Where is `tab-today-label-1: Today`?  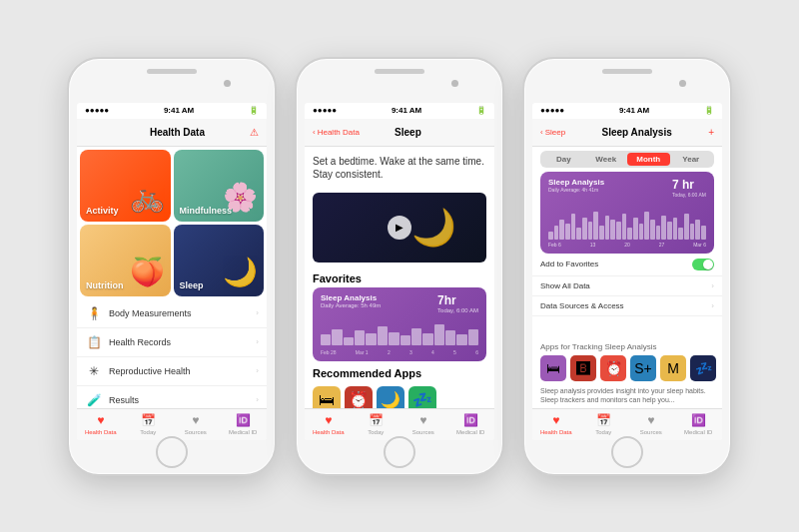
tab-today-label-1: Today is located at coordinates (148, 432).